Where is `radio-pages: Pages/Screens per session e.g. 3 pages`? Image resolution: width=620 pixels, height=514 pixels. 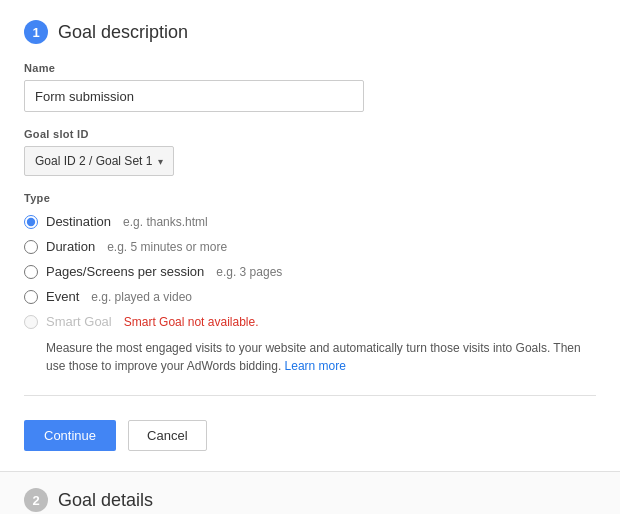 radio-pages: Pages/Screens per session e.g. 3 pages is located at coordinates (310, 272).